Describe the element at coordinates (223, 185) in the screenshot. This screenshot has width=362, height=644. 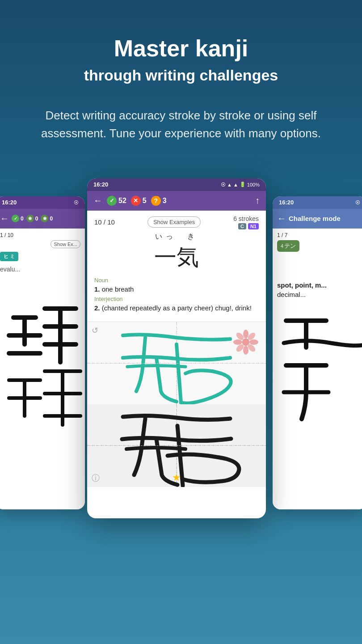
I see `status-icon-center: ⦿` at that location.